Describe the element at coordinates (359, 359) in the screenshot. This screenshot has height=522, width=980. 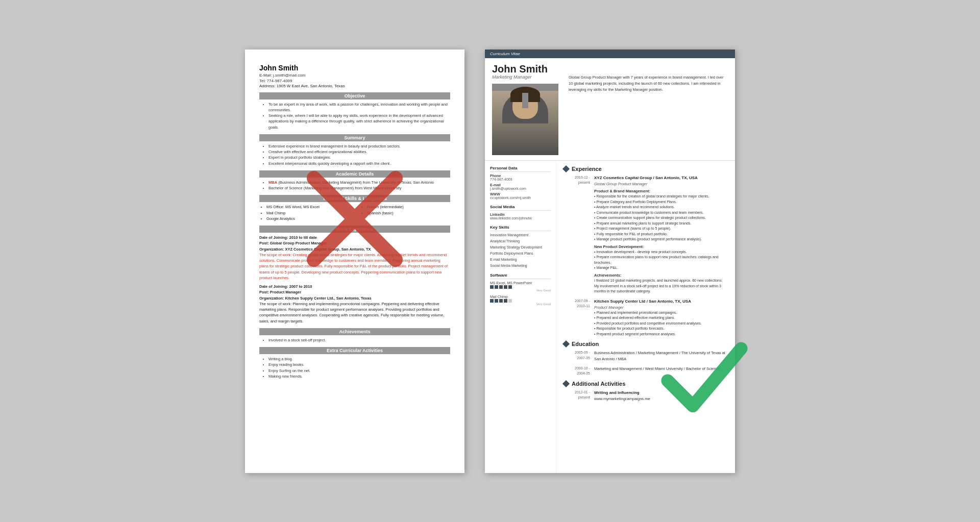
I see `extra-item-1: Writing a blog.` at that location.